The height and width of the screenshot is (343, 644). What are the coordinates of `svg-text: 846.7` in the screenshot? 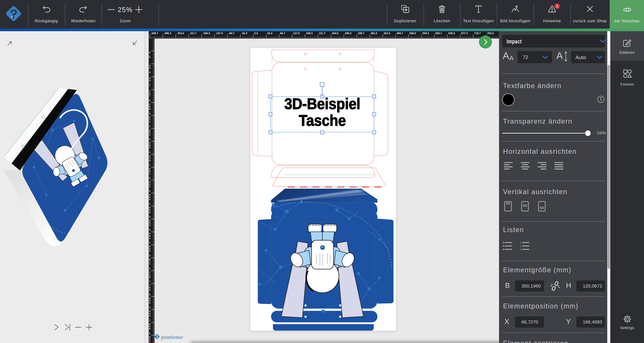 It's located at (150, 316).